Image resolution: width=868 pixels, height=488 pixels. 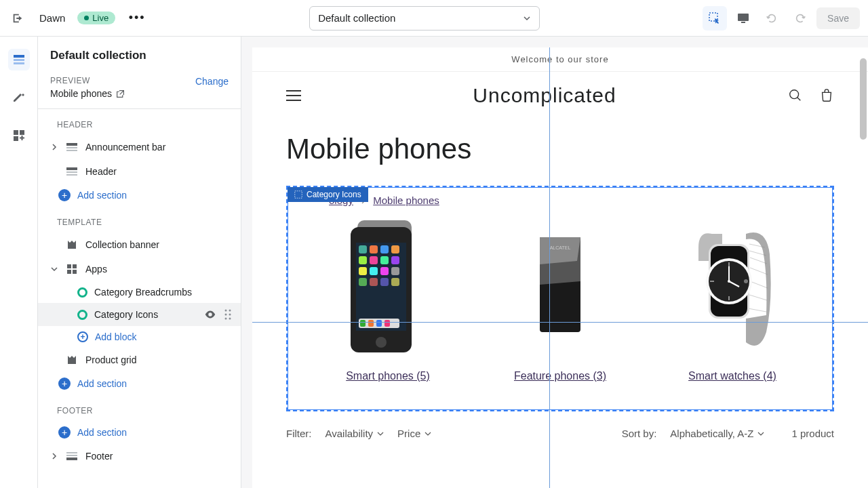 What do you see at coordinates (140, 432) in the screenshot?
I see `add-section-footer: + Add section` at bounding box center [140, 432].